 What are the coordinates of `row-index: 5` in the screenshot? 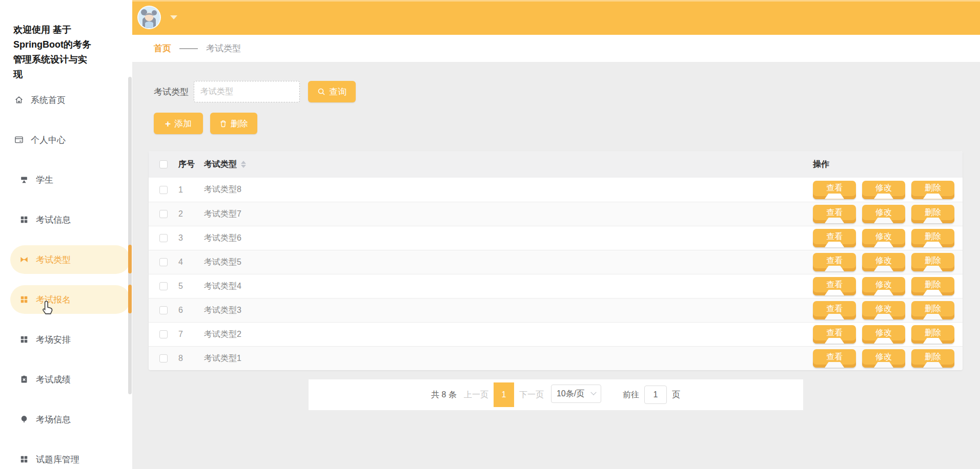 It's located at (191, 286).